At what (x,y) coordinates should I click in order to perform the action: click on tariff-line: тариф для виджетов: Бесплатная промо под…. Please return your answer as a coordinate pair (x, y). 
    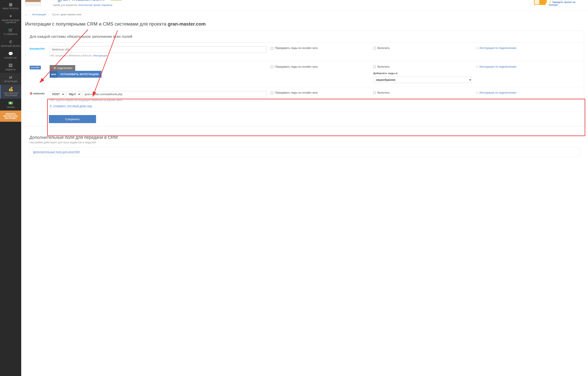
    Looking at the image, I should click on (87, 5).